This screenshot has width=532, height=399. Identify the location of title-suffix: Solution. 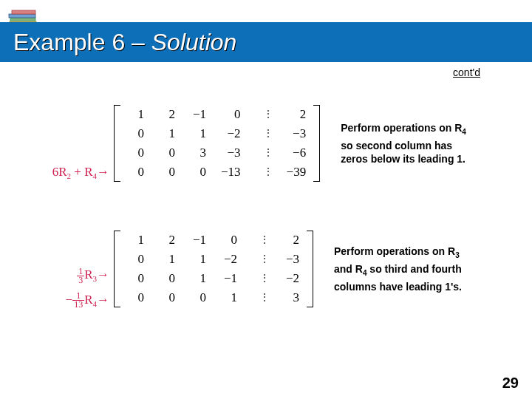
(194, 42).